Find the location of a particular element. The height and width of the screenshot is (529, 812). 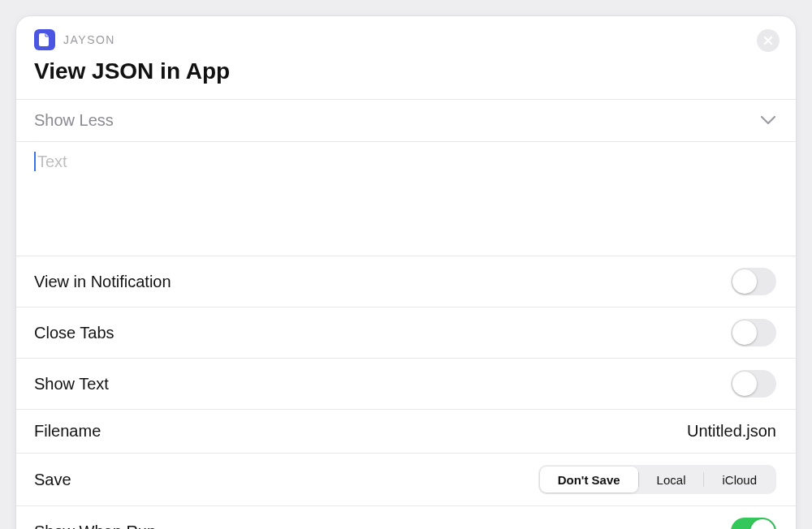

toggle-show-when-run is located at coordinates (754, 523).